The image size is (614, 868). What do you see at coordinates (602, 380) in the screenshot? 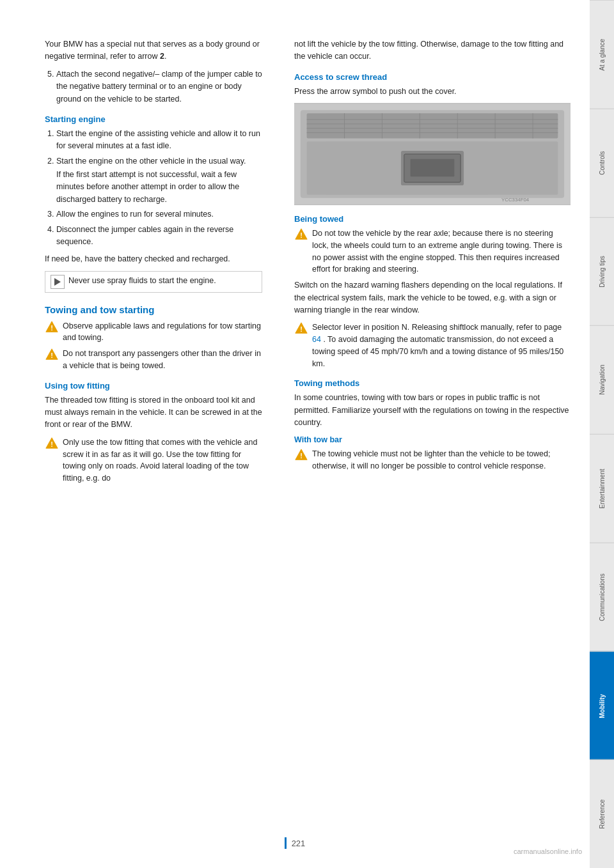
I see `sidebar-item-navigation: Navigation` at bounding box center [602, 380].